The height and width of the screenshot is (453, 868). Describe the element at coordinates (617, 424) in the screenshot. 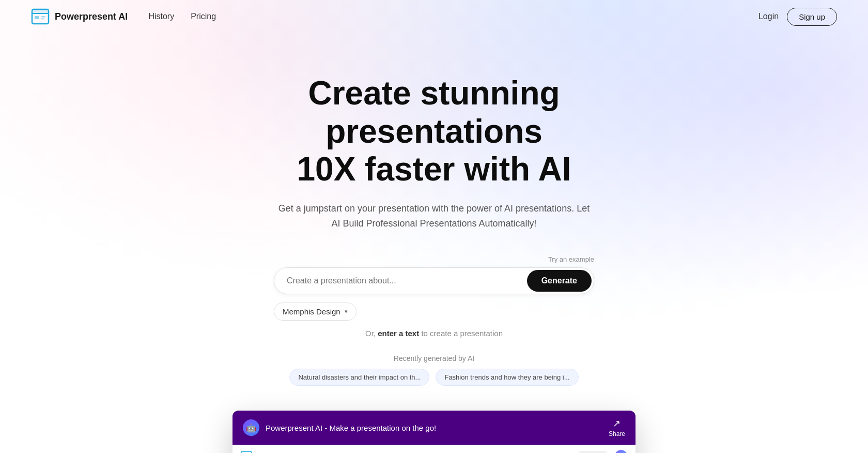

I see `share-icon: ↗` at that location.